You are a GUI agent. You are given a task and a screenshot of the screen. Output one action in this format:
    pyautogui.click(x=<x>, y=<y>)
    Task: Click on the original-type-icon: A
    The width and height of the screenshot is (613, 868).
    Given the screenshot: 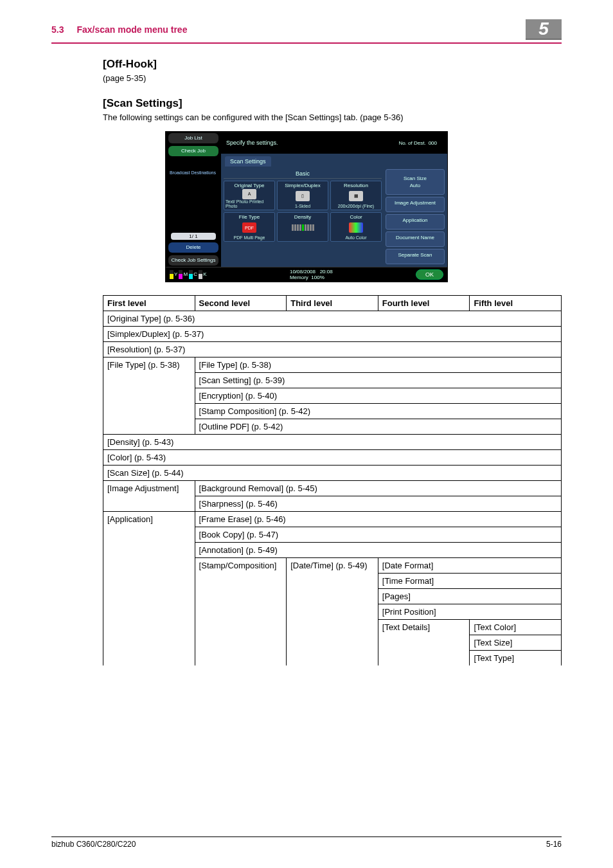 What is the action you would take?
    pyautogui.click(x=249, y=194)
    